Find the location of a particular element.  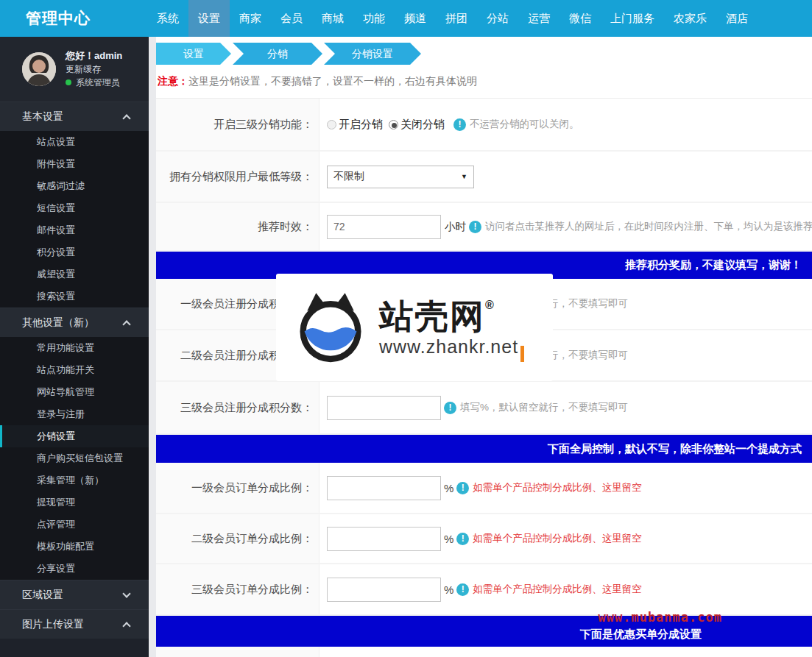

sidebar-menu-entry: 分享设置 is located at coordinates (74, 569).